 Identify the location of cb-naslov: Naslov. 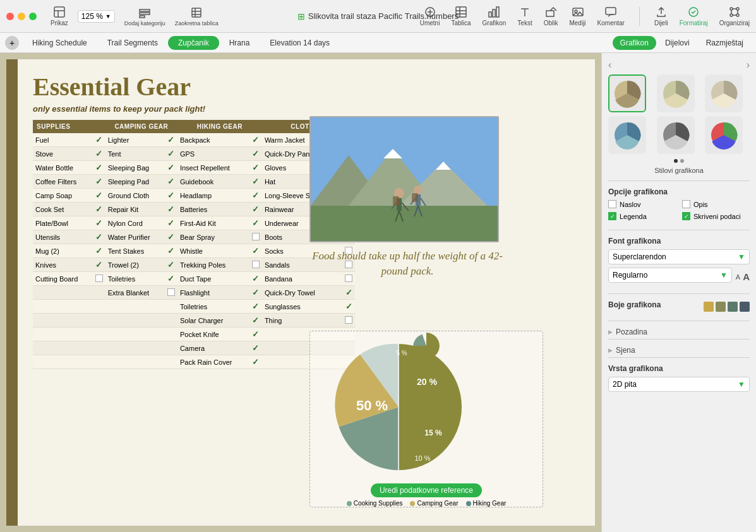
(642, 204).